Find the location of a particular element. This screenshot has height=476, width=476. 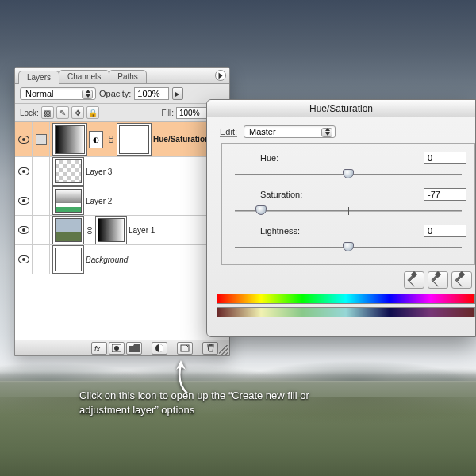

layer-row-hue-saturation: ◐ Hue/Saturation 1 is located at coordinates (122, 140).